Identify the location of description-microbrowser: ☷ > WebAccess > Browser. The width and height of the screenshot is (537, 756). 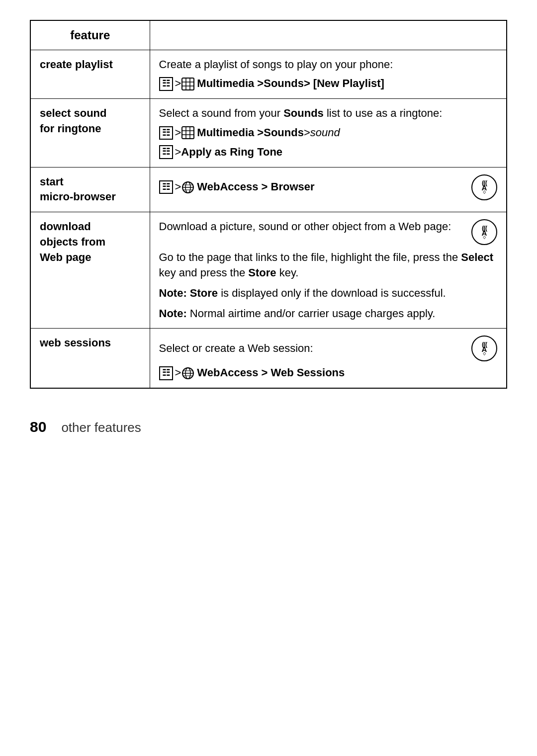
(328, 190).